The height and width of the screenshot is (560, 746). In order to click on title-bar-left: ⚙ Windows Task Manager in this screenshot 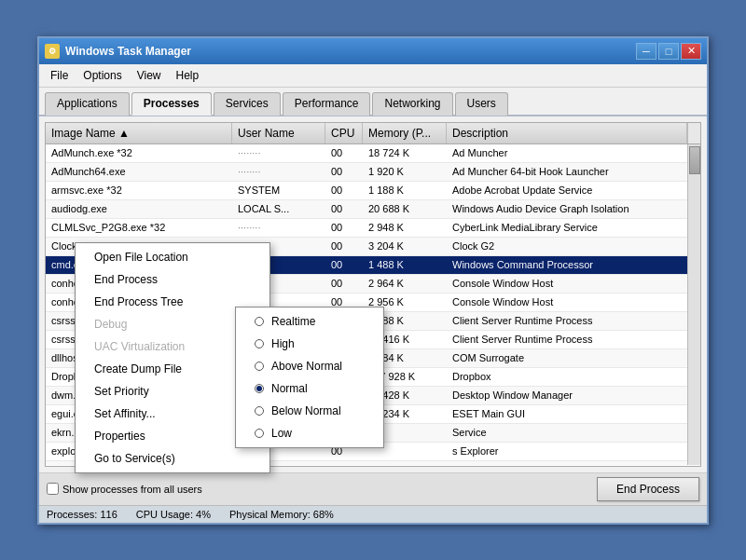, I will do `click(117, 51)`.